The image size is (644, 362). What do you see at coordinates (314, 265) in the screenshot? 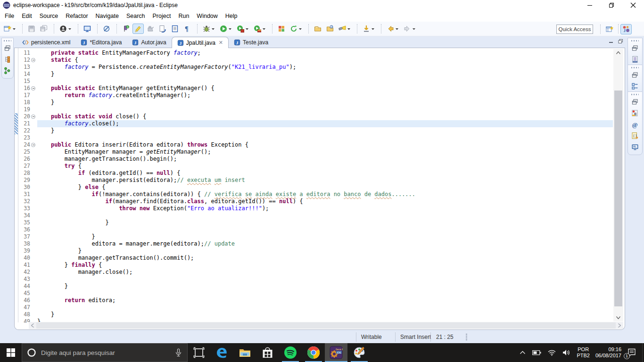
I see `code-line-41: 41 } finally {` at bounding box center [314, 265].